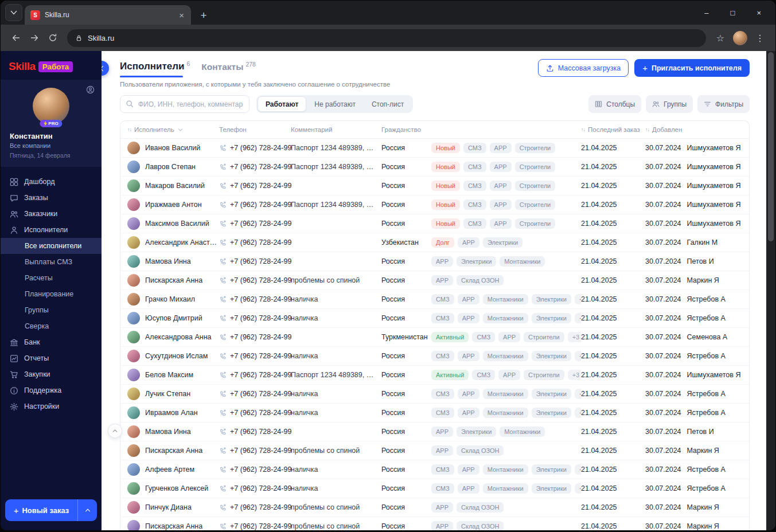  I want to click on new-tab-button: +, so click(204, 15).